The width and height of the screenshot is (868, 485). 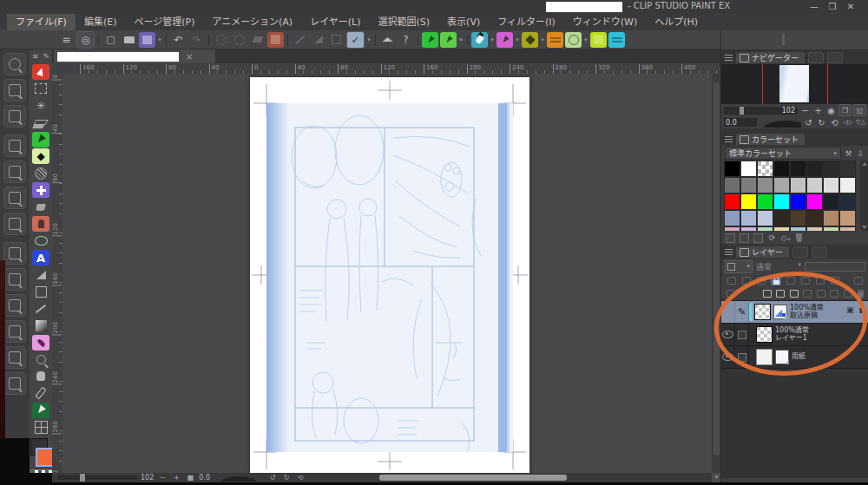 What do you see at coordinates (599, 40) in the screenshot?
I see `custom-square-yellowgreen-icon` at bounding box center [599, 40].